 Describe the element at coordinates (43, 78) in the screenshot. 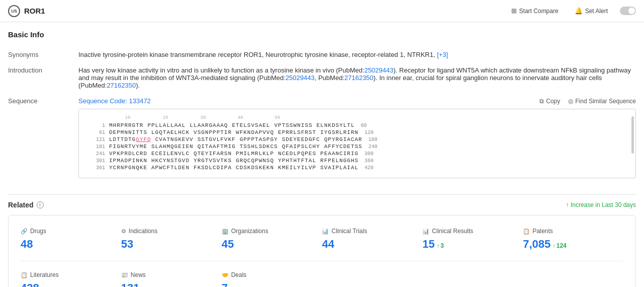

I see `introduction-label: Introduction` at that location.